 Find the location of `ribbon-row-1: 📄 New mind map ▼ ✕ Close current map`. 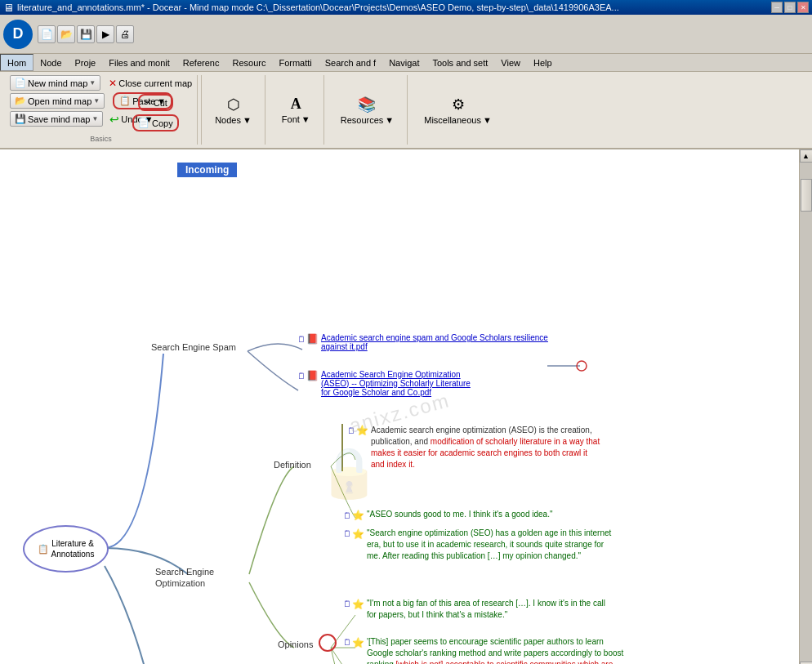

ribbon-row-1: 📄 New mind map ▼ ✕ Close current map is located at coordinates (101, 83).